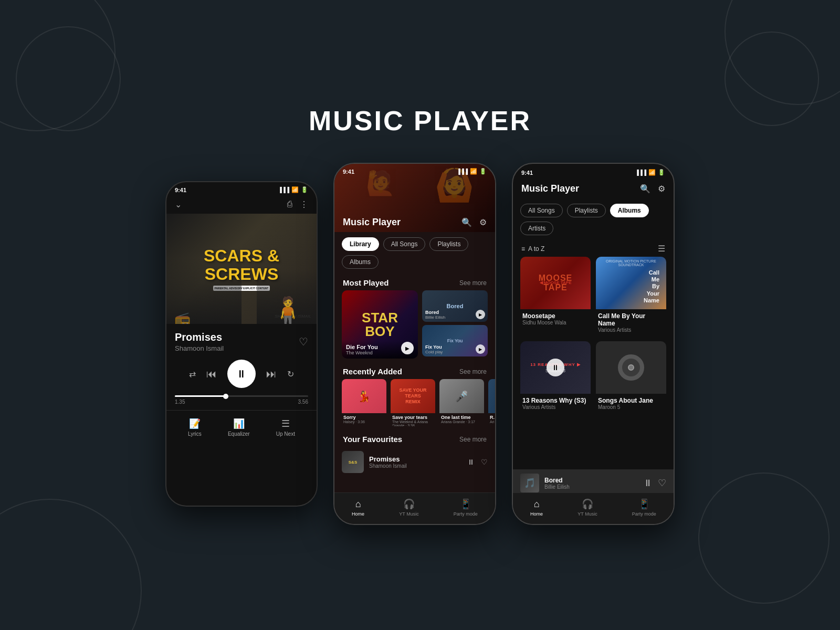  What do you see at coordinates (537, 514) in the screenshot?
I see `home-label-3: Home` at bounding box center [537, 514].